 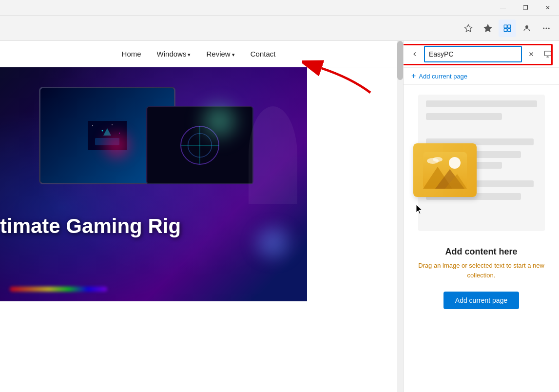 I want to click on plus-icon: +, so click(x=413, y=76).